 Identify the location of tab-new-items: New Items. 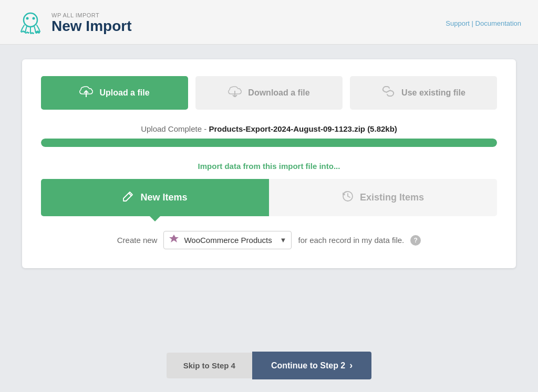
(155, 197).